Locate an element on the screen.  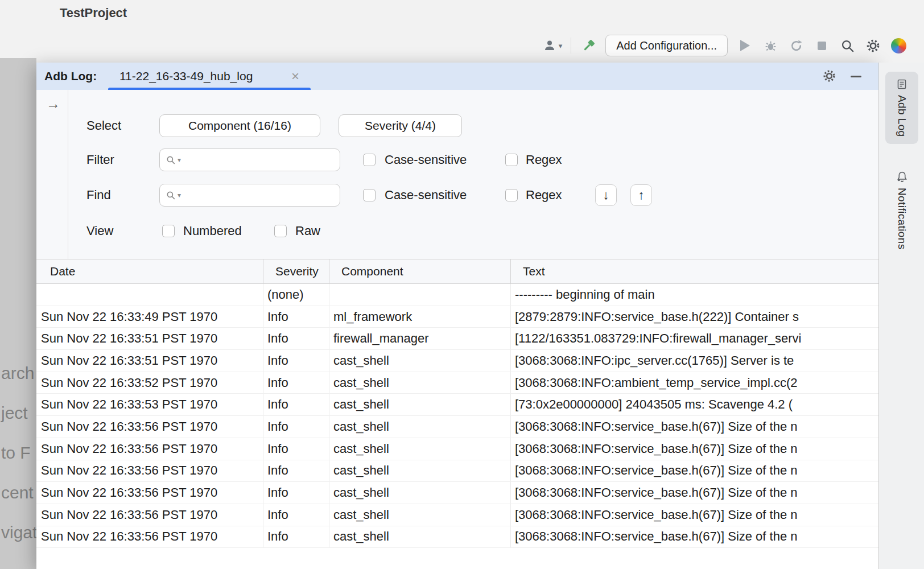
filter-case-sensitive-checkbox is located at coordinates (369, 160).